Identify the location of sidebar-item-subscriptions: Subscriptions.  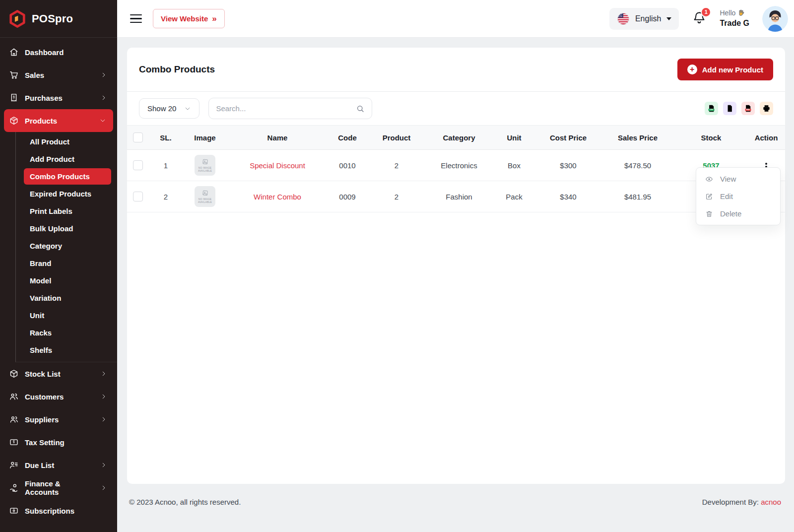
(59, 511).